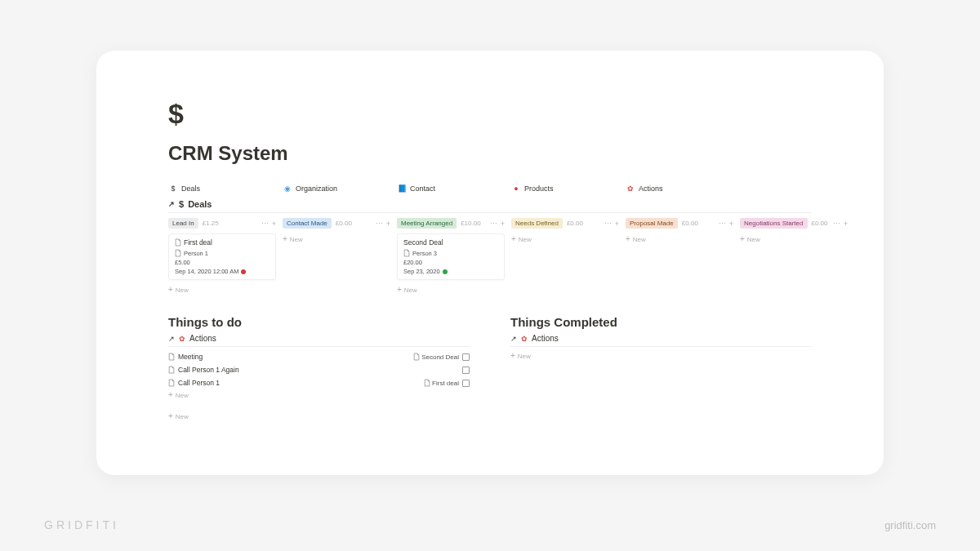  What do you see at coordinates (222, 224) in the screenshot?
I see `column-header: Lead In£1.25⋯+` at bounding box center [222, 224].